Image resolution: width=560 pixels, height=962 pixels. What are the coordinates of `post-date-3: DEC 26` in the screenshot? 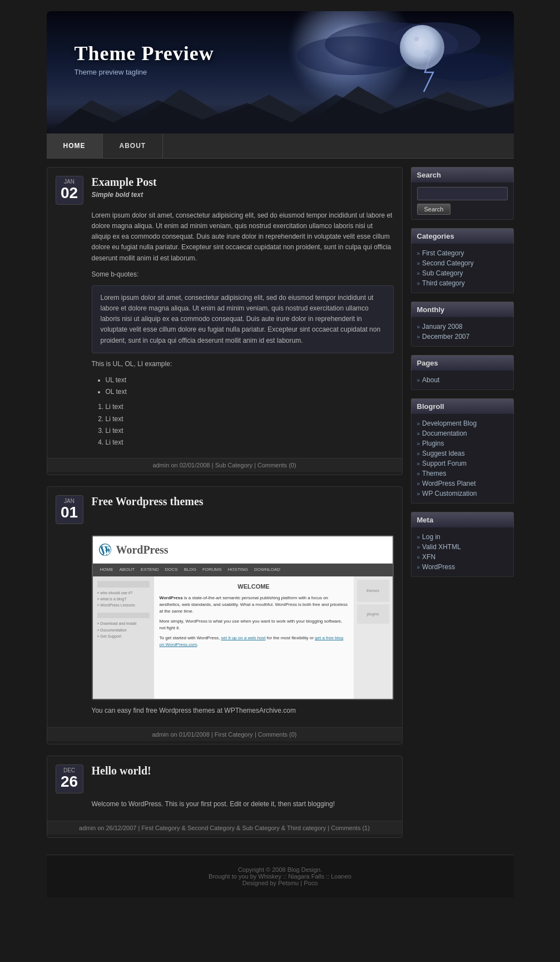 It's located at (70, 779).